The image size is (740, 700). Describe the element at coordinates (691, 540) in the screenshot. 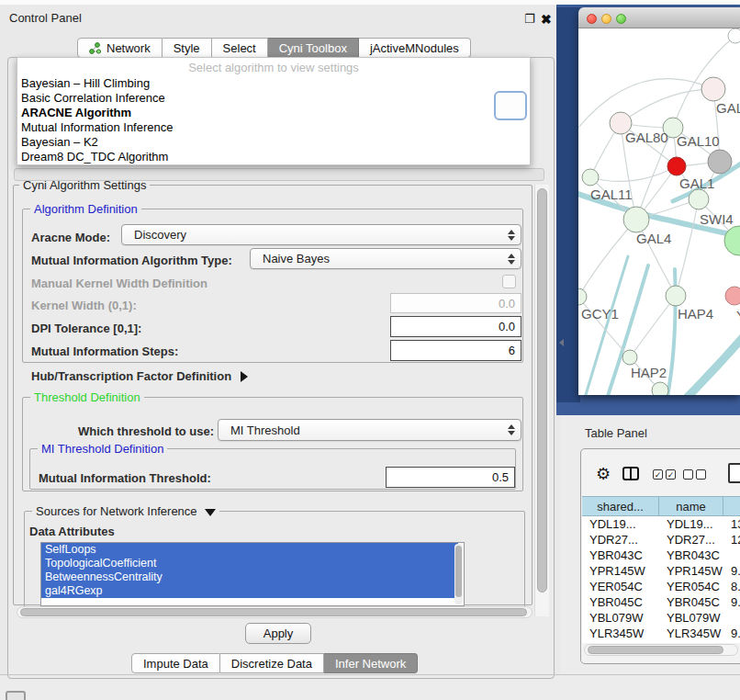

I see `table-cell: YDR27...` at that location.